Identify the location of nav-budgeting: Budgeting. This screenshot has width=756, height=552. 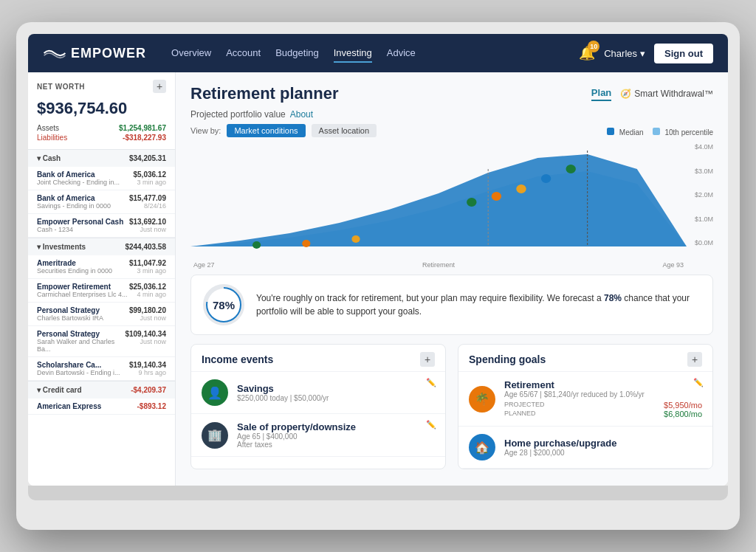
(297, 53).